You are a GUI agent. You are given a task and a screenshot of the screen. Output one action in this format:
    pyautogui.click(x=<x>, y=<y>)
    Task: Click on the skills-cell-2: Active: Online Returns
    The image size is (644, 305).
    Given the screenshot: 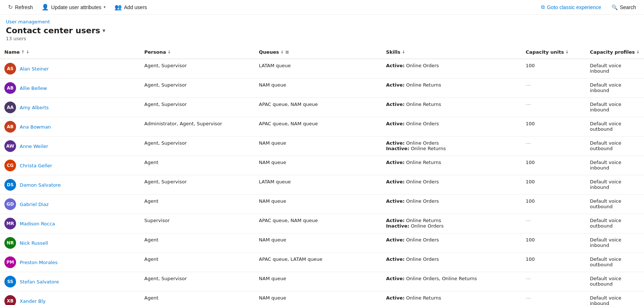 What is the action you would take?
    pyautogui.click(x=452, y=107)
    